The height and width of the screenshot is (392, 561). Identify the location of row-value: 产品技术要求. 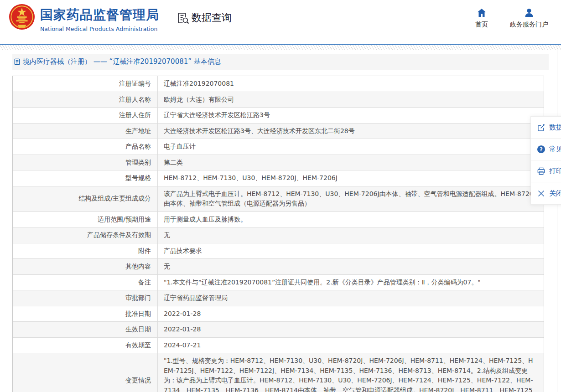
(351, 251).